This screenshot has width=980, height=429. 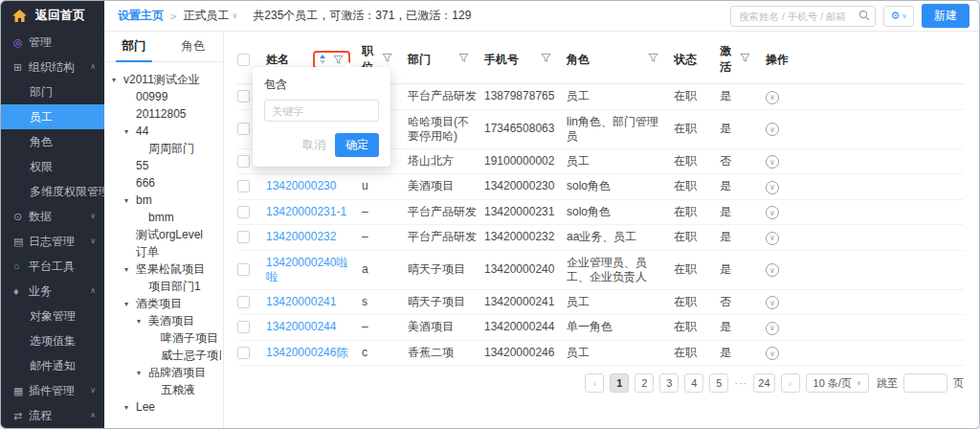 What do you see at coordinates (301, 237) in the screenshot?
I see `employee-name-link: 13420000232` at bounding box center [301, 237].